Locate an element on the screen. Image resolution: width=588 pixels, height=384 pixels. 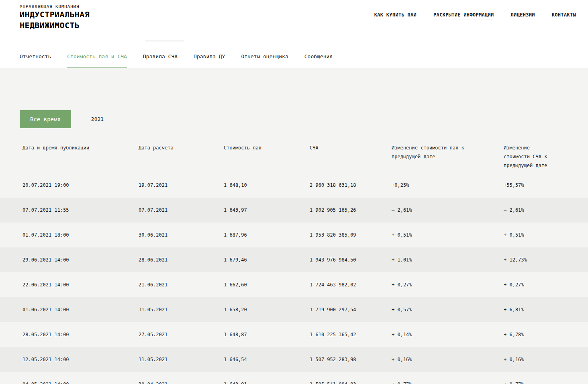
column-header-calc-date: Дата расчета is located at coordinates (181, 148).